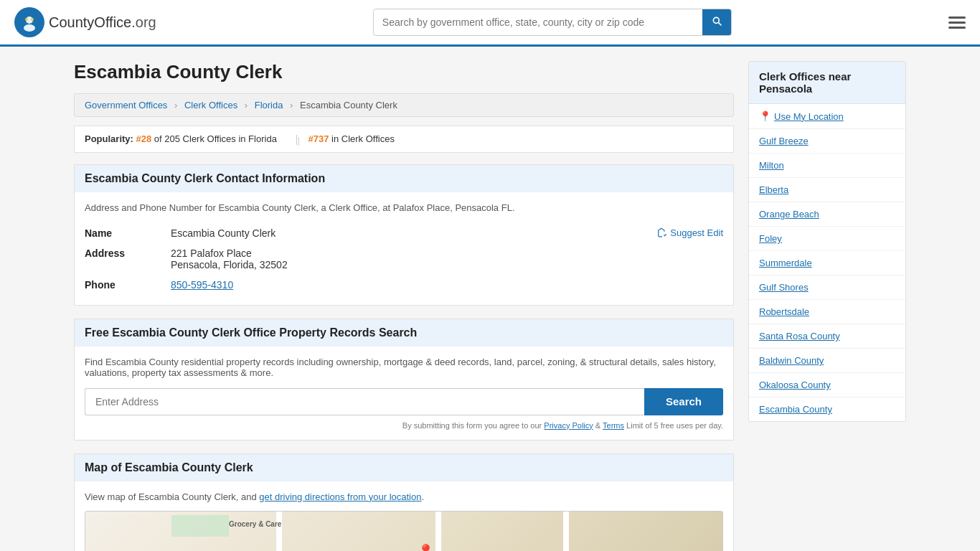 This screenshot has width=980, height=551. I want to click on global-search-input, so click(538, 22).